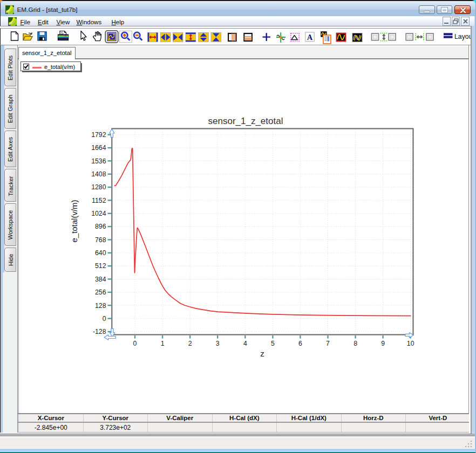 This screenshot has width=476, height=453. Describe the element at coordinates (99, 135) in the screenshot. I see `svg-text: 1792` at that location.